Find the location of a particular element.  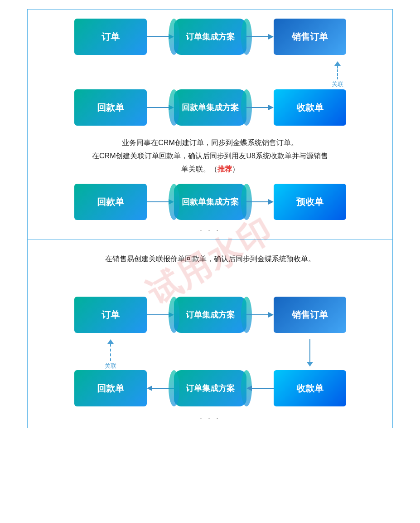

section2-desc: 在销售易创建关联报价单回款单，确认后同步到金蝶系统预收单。 is located at coordinates (210, 259).